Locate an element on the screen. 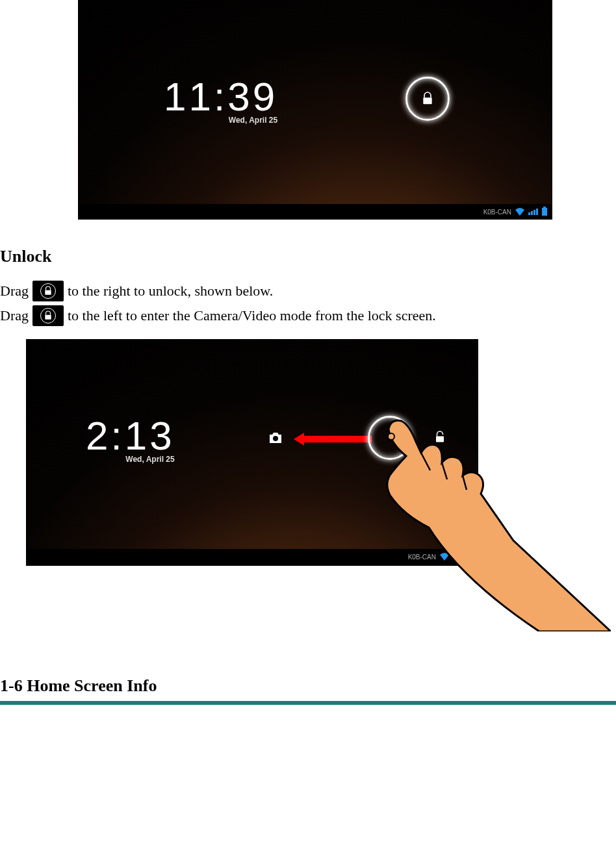 This screenshot has width=616, height=851. unlock-icon is located at coordinates (440, 437).